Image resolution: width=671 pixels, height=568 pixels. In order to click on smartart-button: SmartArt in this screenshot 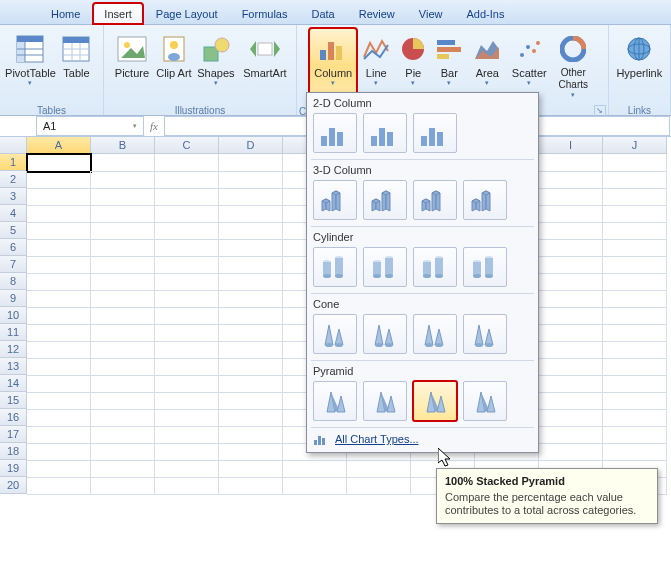, I will do `click(265, 66)`.